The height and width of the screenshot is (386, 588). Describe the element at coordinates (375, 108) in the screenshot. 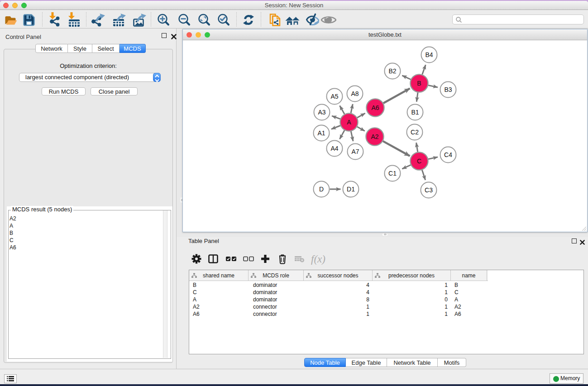

I see `svg-text: A6` at that location.